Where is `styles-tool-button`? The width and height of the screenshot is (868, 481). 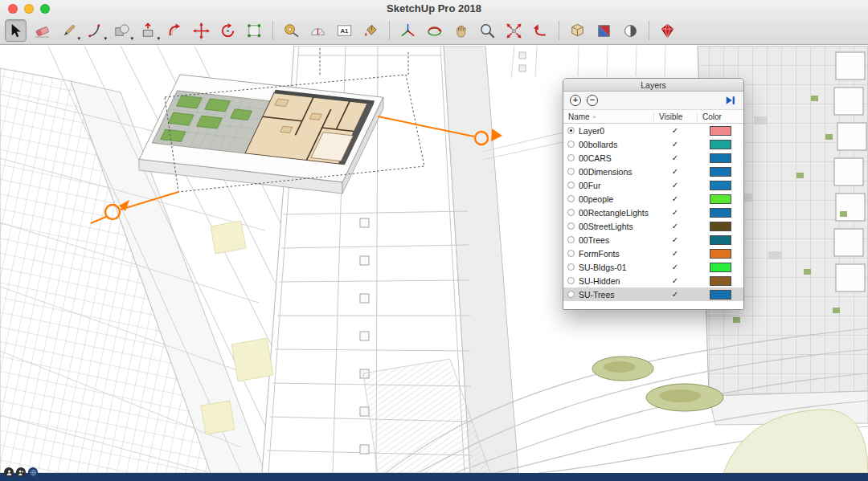
styles-tool-button is located at coordinates (630, 31).